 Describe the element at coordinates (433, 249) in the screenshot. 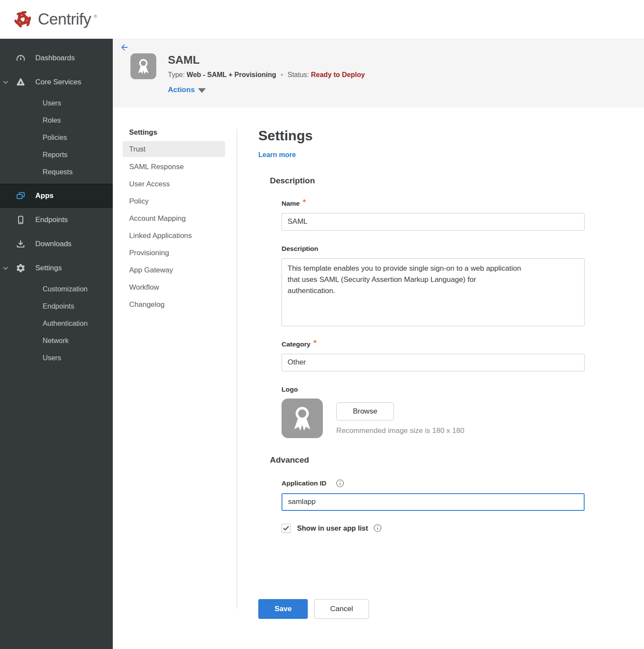

I see `description-label: Description` at that location.